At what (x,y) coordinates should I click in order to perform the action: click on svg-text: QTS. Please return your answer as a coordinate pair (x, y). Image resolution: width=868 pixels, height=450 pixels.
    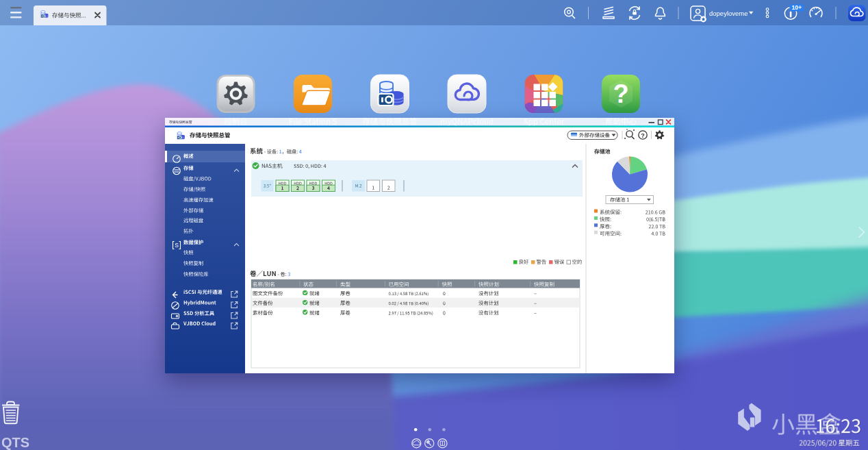
    Looking at the image, I should click on (15, 442).